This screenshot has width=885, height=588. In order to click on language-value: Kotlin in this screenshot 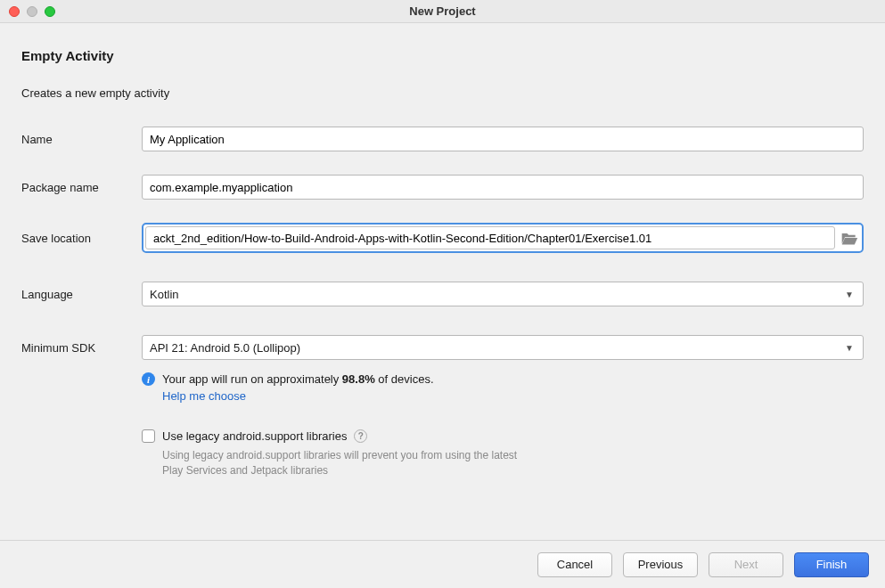, I will do `click(164, 294)`.